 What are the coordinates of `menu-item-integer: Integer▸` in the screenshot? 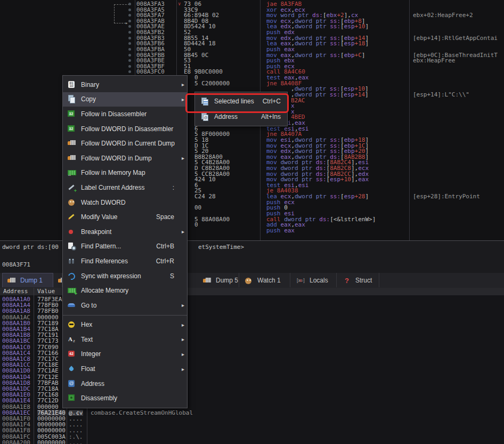 It's located at (125, 354).